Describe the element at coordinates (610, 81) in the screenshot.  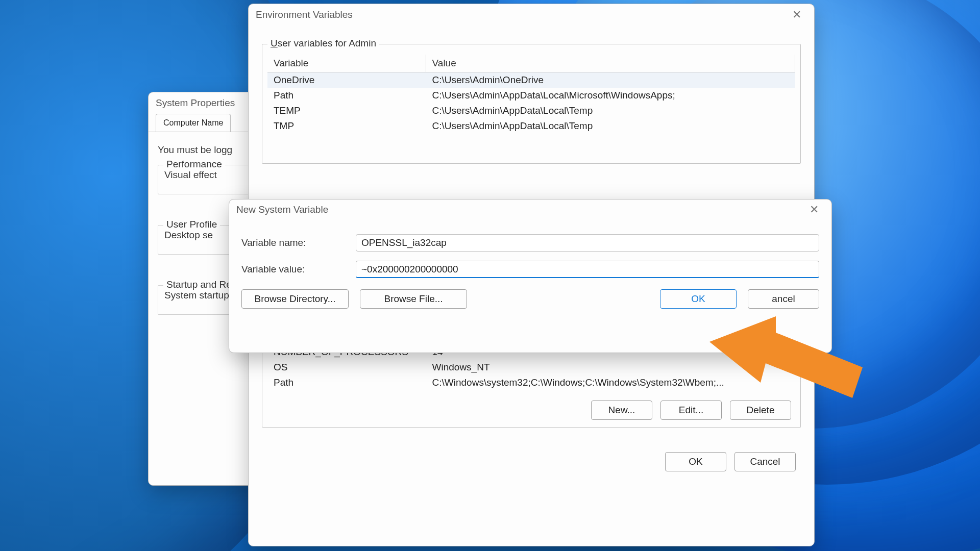
I see `cell-value: C:\Users\Admin\OneDrive` at that location.